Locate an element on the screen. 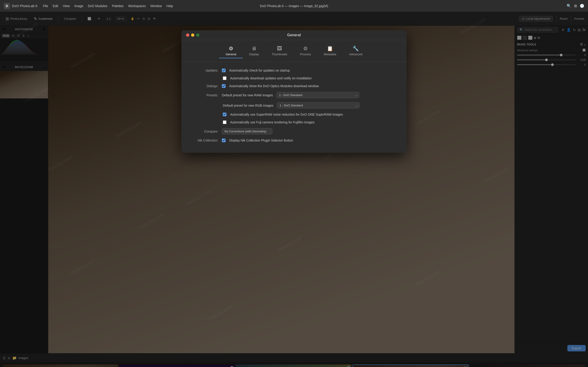  compare-select-wrapper: No Corrections (with Geometry) is located at coordinates (247, 131).